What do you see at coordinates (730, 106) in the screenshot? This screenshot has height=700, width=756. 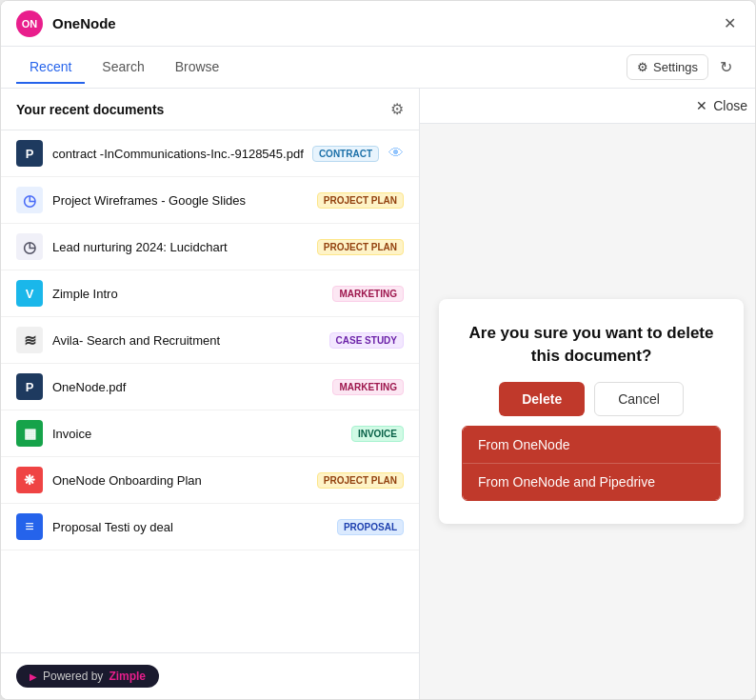 I see `close-label: Close` at bounding box center [730, 106].